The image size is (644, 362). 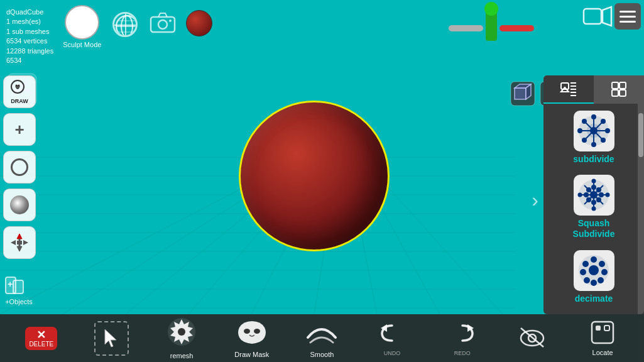 What do you see at coordinates (19, 243) in the screenshot?
I see `move-tool-button` at bounding box center [19, 243].